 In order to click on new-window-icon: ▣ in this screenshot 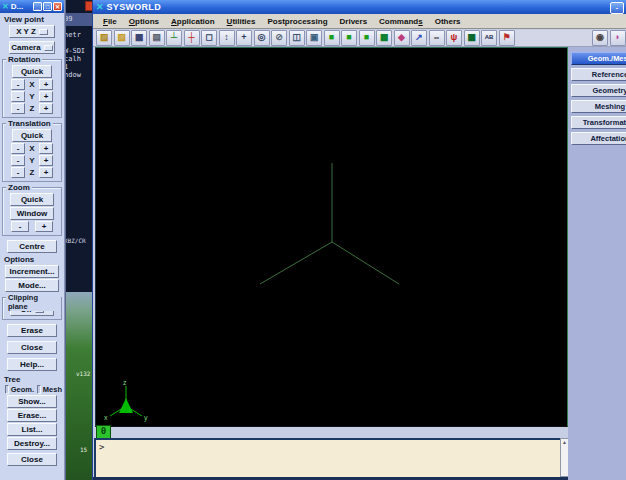, I will do `click(314, 38)`.